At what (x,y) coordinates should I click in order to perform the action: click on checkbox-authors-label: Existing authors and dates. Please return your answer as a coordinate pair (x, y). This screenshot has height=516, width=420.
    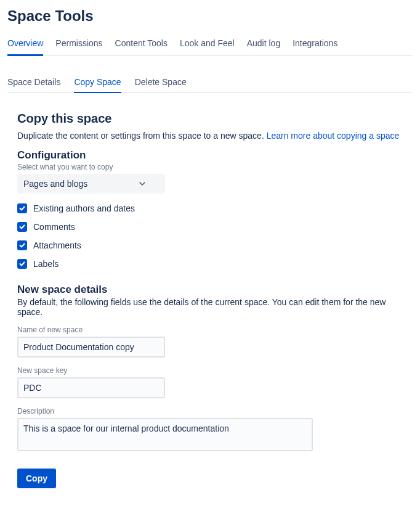
    Looking at the image, I should click on (84, 208).